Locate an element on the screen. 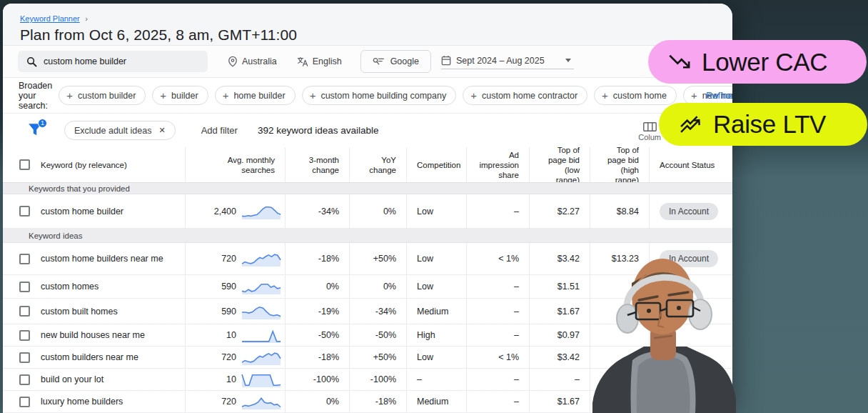 The width and height of the screenshot is (868, 413). location-selector: Australia is located at coordinates (253, 61).